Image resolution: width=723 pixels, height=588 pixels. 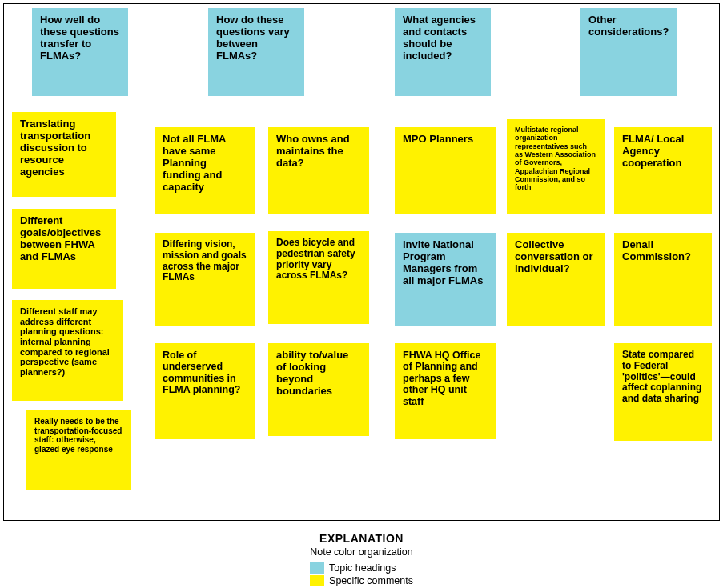 I want to click on legend-row-comment: Specific comments, so click(x=362, y=581).